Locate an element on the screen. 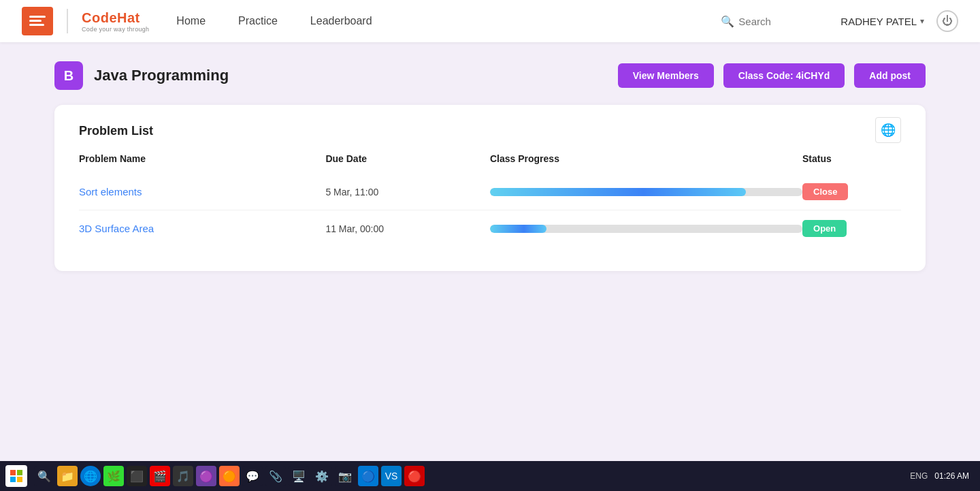 This screenshot has width=980, height=491. status-cell: Open is located at coordinates (852, 229).